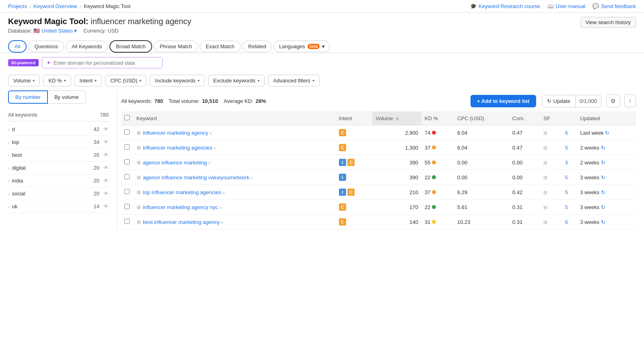 The height and width of the screenshot is (363, 644). Describe the element at coordinates (106, 168) in the screenshot. I see `eye-icon-digital: 👁` at that location.